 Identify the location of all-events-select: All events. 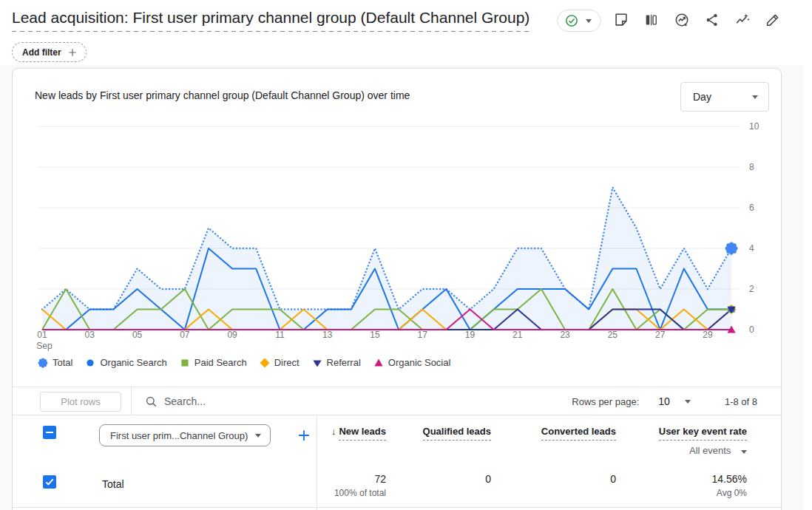
(718, 451).